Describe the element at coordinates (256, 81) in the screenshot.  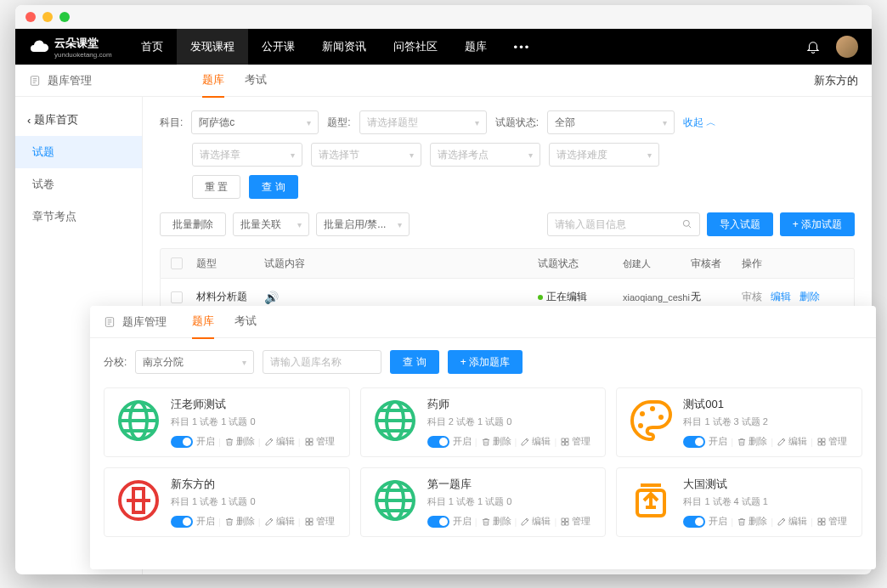
I see `subheader-tab-1: 考试` at that location.